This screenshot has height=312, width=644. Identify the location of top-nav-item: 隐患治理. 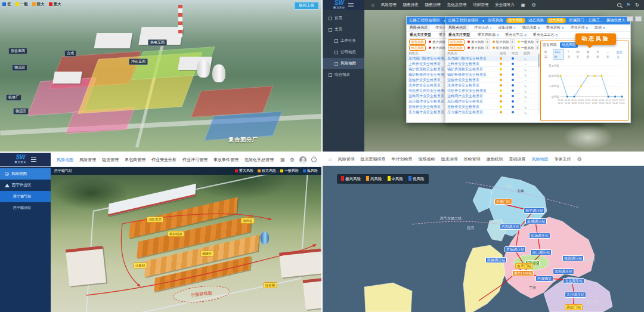
(433, 5).